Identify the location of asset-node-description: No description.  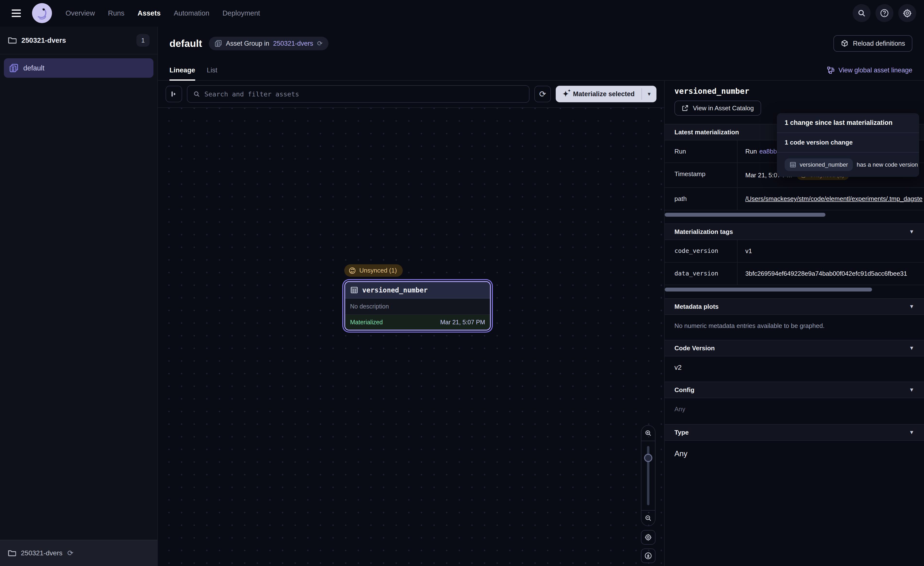
(418, 307).